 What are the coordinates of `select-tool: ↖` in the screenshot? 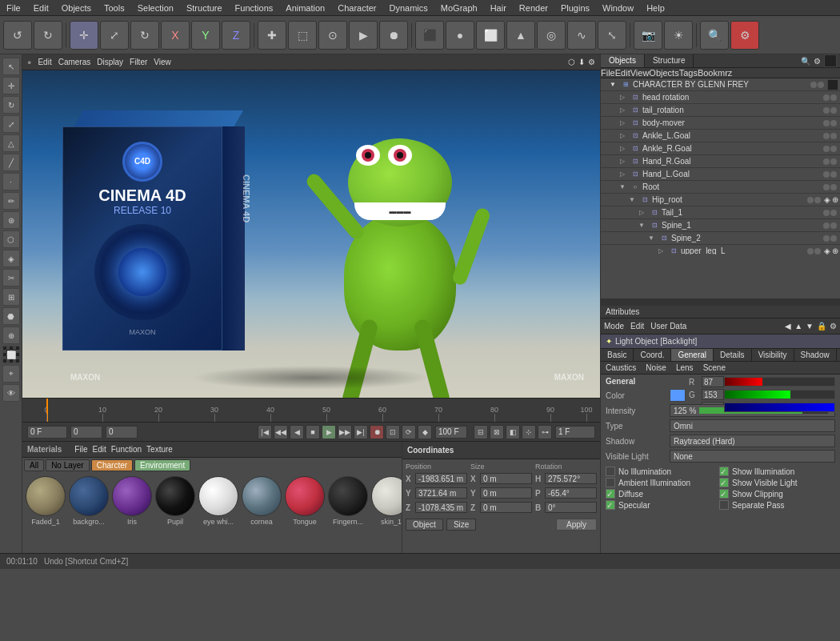 It's located at (11, 66).